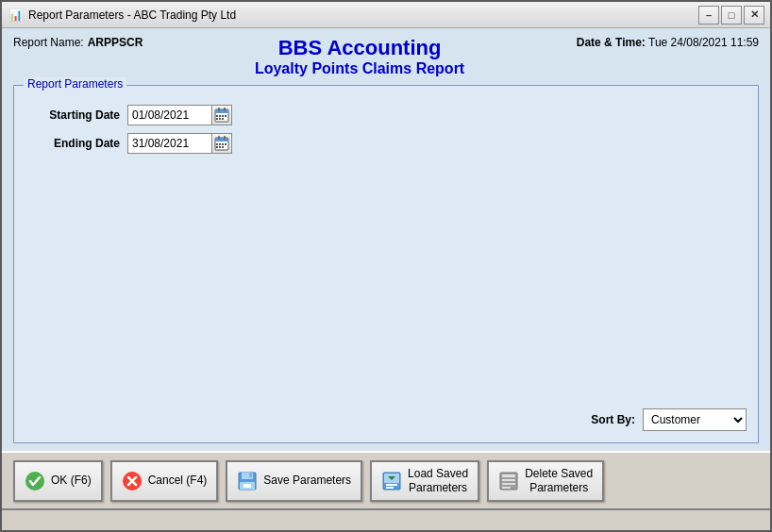  Describe the element at coordinates (73, 143) in the screenshot. I see `ending-date-label: Ending Date` at that location.